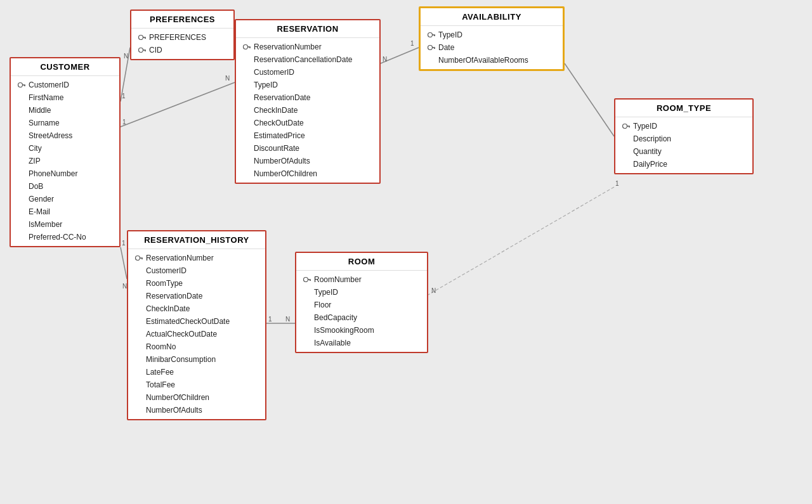 The width and height of the screenshot is (812, 504). Describe the element at coordinates (197, 359) in the screenshot. I see `field-rh-minibar: MinibarConsumption` at that location.